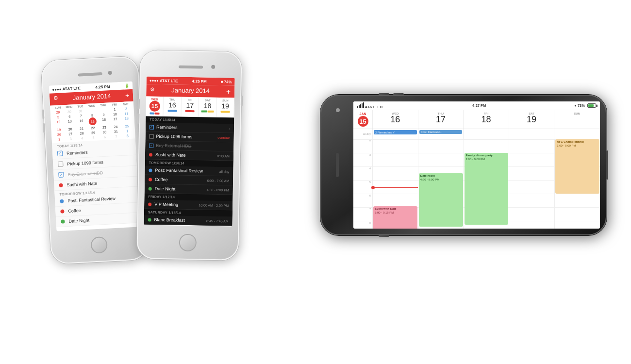 Image resolution: width=631 pixels, height=364 pixels. I want to click on day-col-19: SAT19, so click(532, 119).